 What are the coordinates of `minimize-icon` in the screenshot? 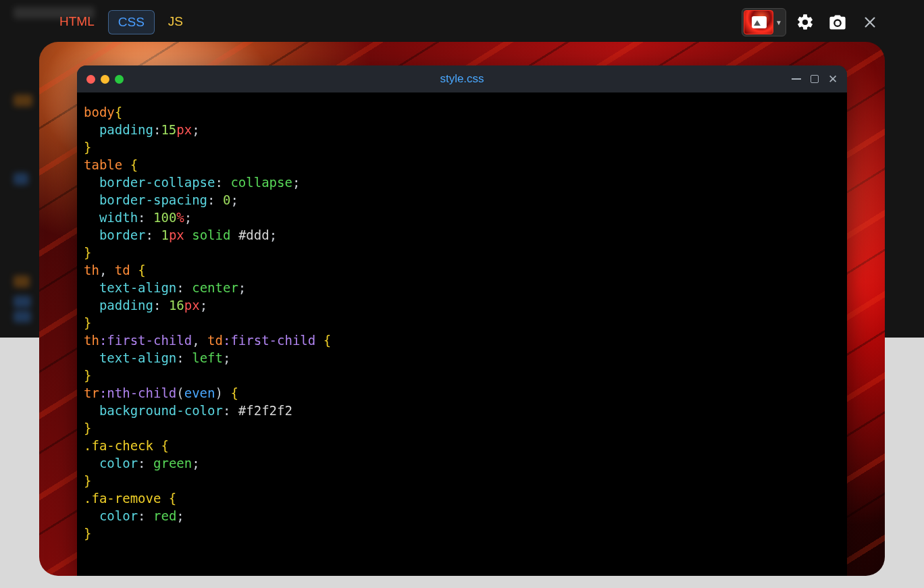 It's located at (796, 79).